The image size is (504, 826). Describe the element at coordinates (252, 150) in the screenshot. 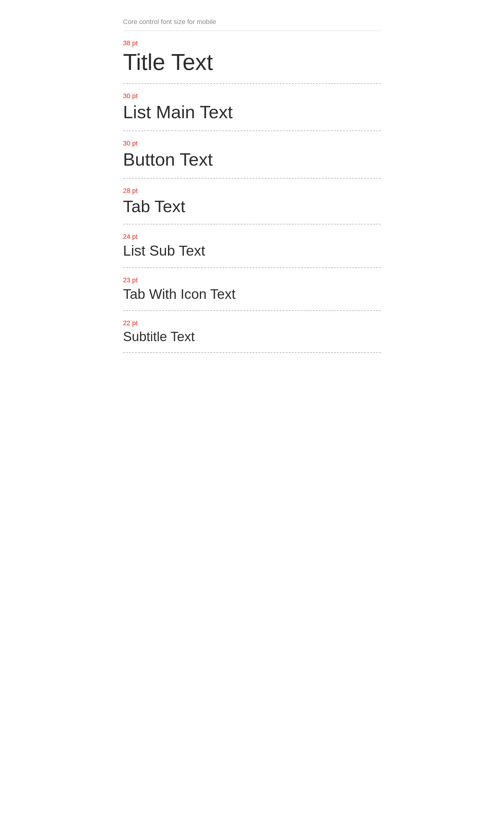

I see `font-entry-30b: 30 ptButton Text` at that location.